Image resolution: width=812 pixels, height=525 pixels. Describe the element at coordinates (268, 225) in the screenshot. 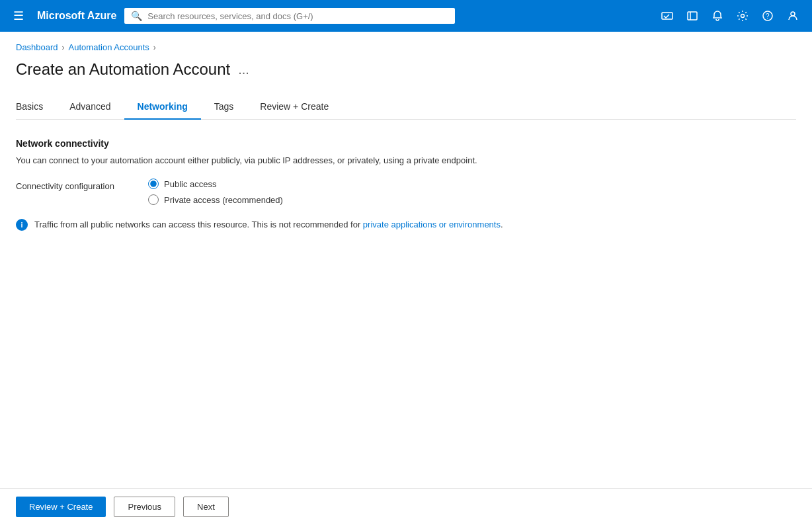

I see `info-text: Traffic from all public networks can acc…` at that location.